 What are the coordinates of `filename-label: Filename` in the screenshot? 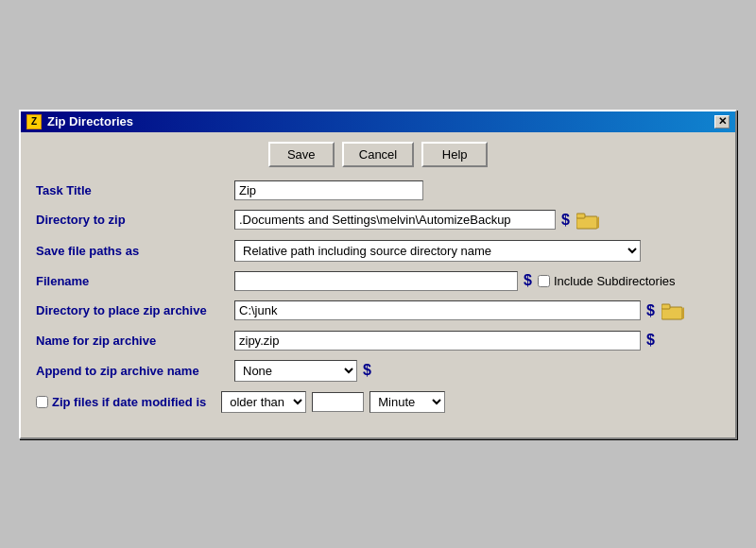 It's located at (135, 282).